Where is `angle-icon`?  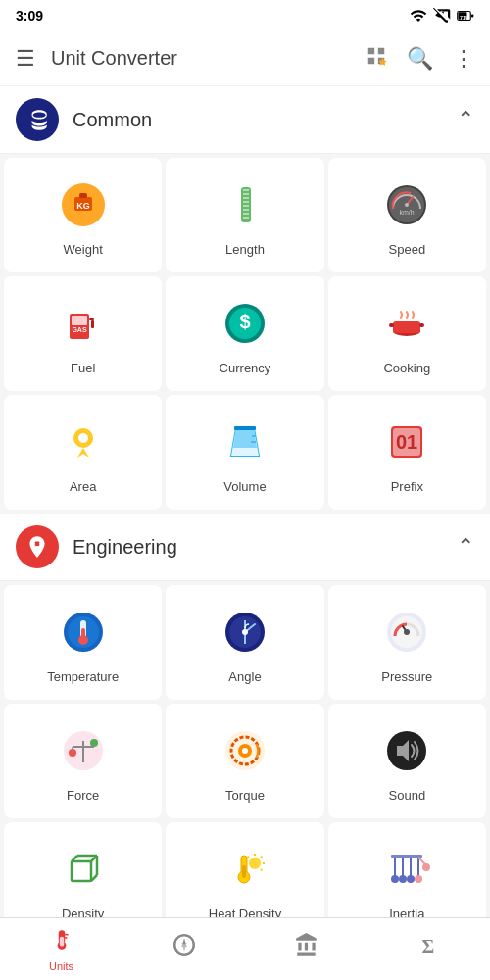 angle-icon is located at coordinates (245, 632).